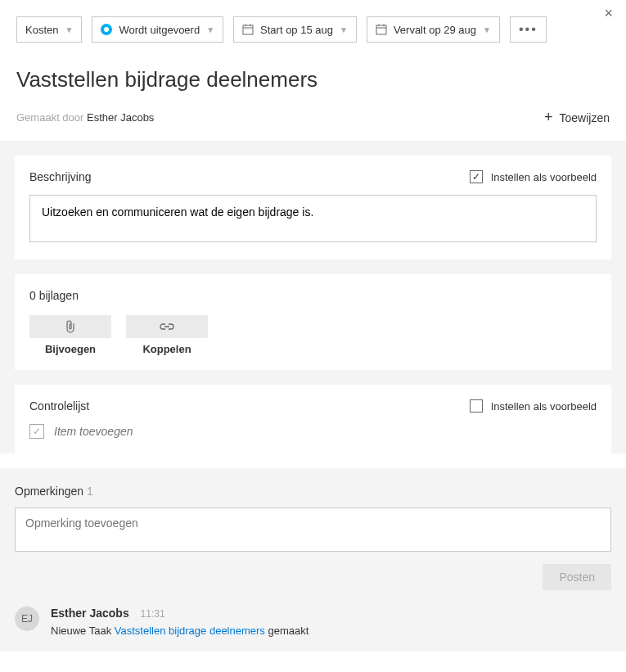 This screenshot has height=672, width=626. What do you see at coordinates (313, 622) in the screenshot?
I see `activity-item: EJ Esther Jacobs 11:31 Nieuwe Taak Vasts…` at bounding box center [313, 622].